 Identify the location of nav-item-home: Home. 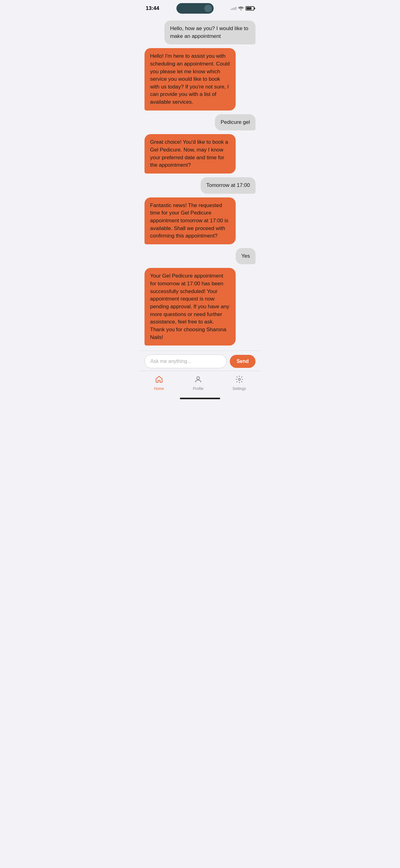
(159, 383).